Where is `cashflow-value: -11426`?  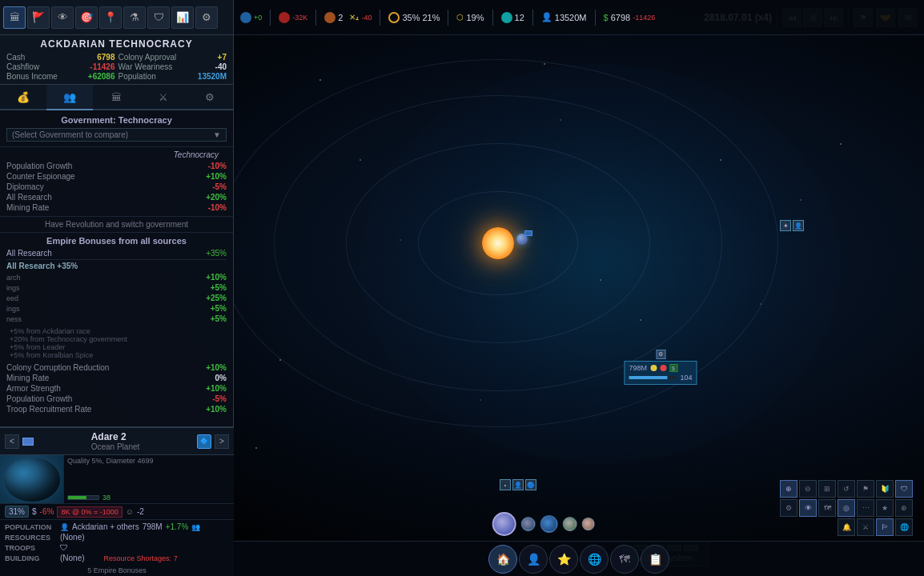 cashflow-value: -11426 is located at coordinates (102, 67).